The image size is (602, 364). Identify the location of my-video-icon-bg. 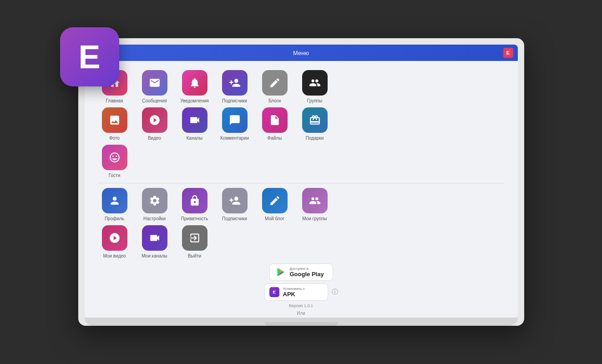
(115, 238).